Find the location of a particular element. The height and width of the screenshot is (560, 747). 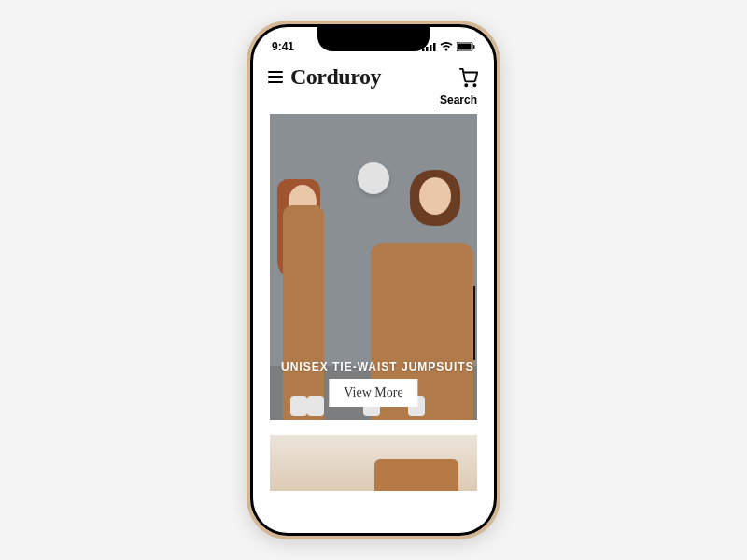

model-standing is located at coordinates (303, 313).